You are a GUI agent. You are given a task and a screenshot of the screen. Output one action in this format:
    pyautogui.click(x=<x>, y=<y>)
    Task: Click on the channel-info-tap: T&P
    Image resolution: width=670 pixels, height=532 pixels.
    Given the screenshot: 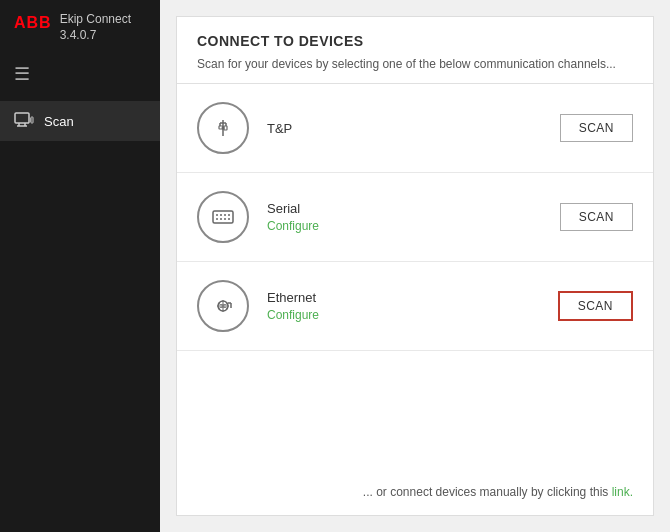 What is the action you would take?
    pyautogui.click(x=404, y=128)
    